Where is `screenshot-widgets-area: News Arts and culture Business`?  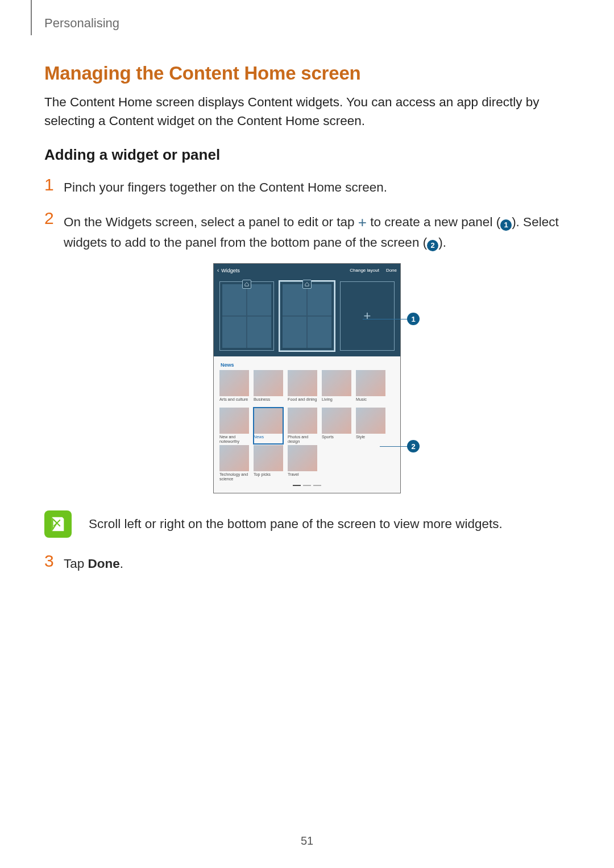 screenshot-widgets-area: News Arts and culture Business is located at coordinates (307, 425).